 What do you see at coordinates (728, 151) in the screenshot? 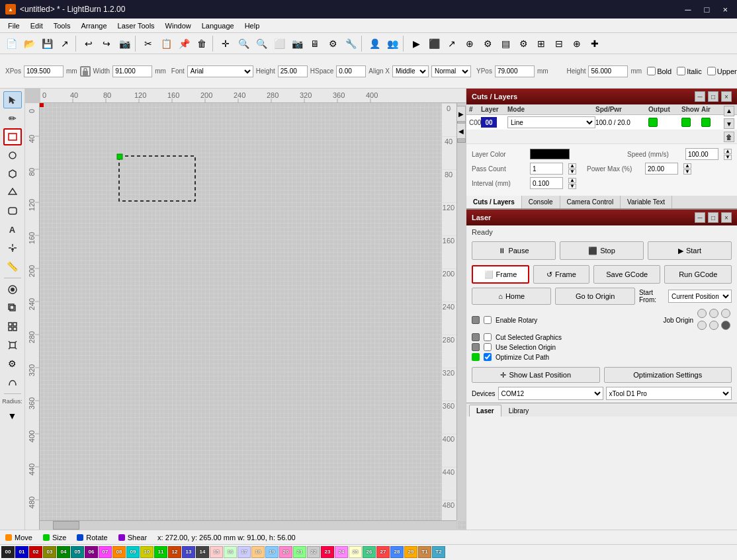
I see `speed-up-btn: ▲` at bounding box center [728, 151].